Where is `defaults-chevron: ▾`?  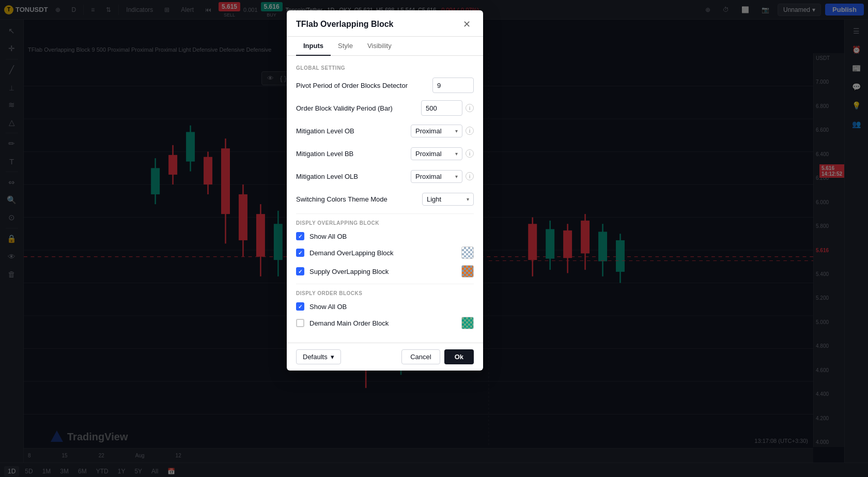
defaults-chevron: ▾ is located at coordinates (333, 357).